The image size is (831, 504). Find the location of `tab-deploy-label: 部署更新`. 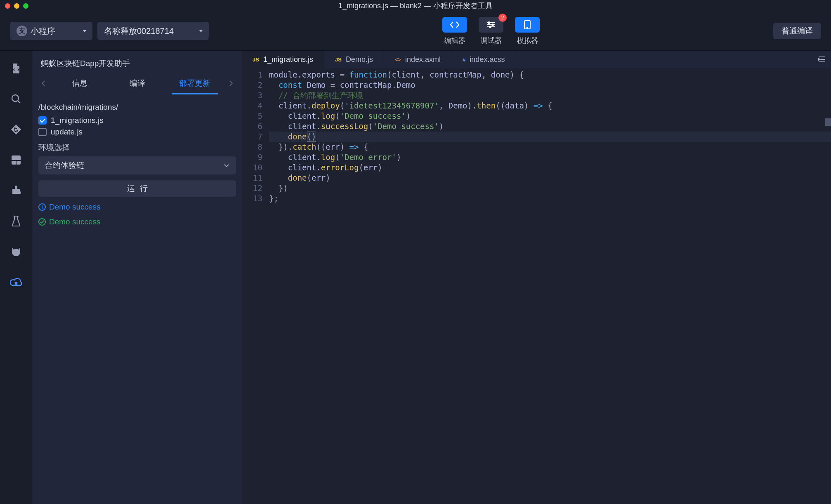

tab-deploy-label: 部署更新 is located at coordinates (195, 83).